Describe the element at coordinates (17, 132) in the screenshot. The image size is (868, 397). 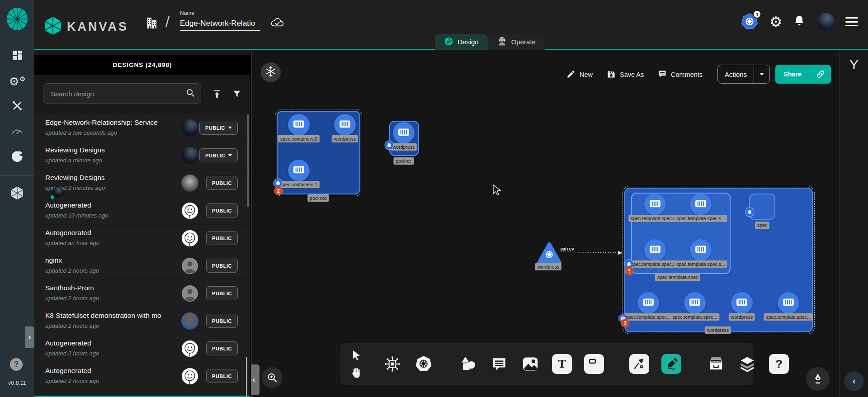
I see `sidebar-item-performance` at that location.